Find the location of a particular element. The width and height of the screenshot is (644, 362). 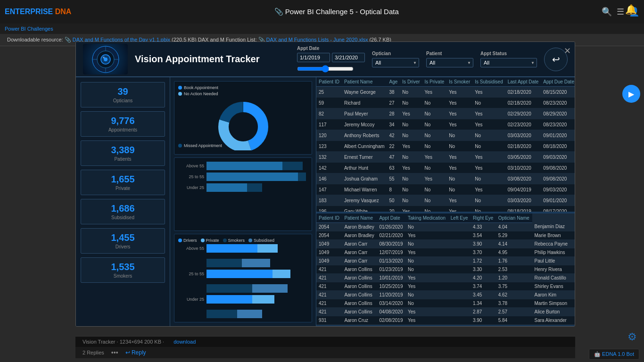

table-cell: 931 is located at coordinates (329, 320).